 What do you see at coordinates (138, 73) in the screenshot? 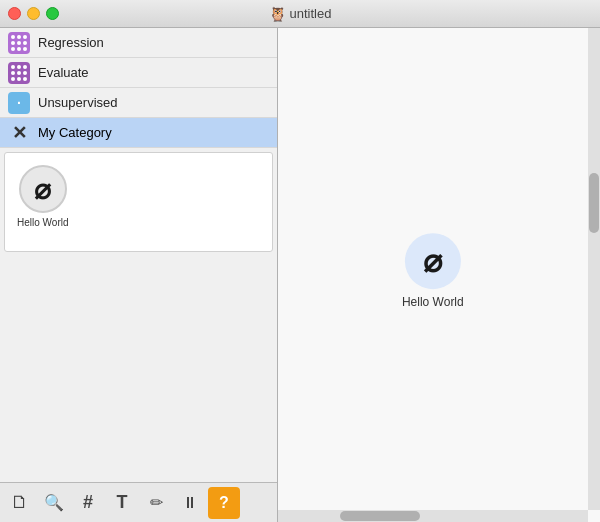
I see `sidebar-item-evaluate: Evaluate` at bounding box center [138, 73].